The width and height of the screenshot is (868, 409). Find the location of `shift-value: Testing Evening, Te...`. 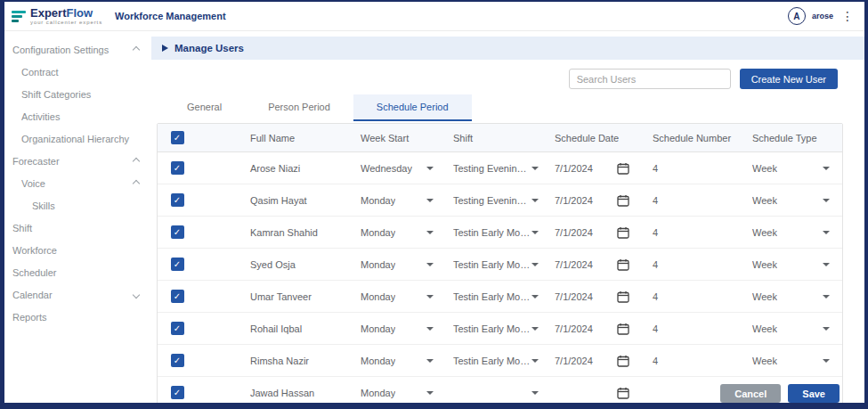

shift-value: Testing Evening, Te... is located at coordinates (492, 168).